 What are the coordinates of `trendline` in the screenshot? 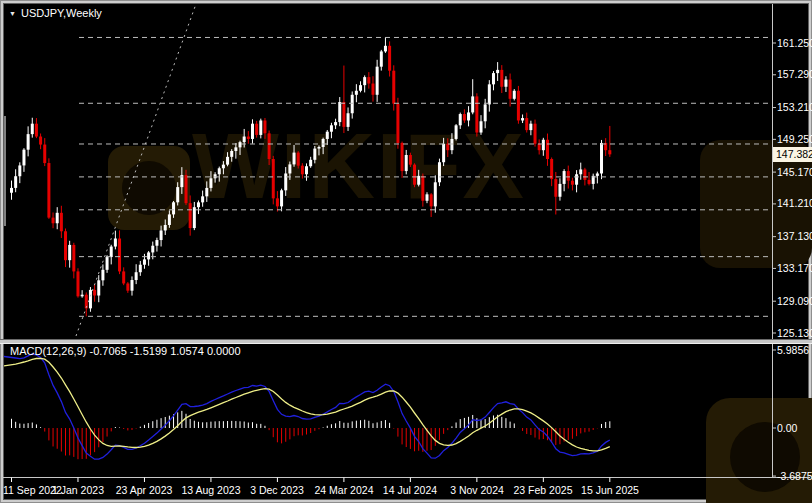 It's located at (136, 170).